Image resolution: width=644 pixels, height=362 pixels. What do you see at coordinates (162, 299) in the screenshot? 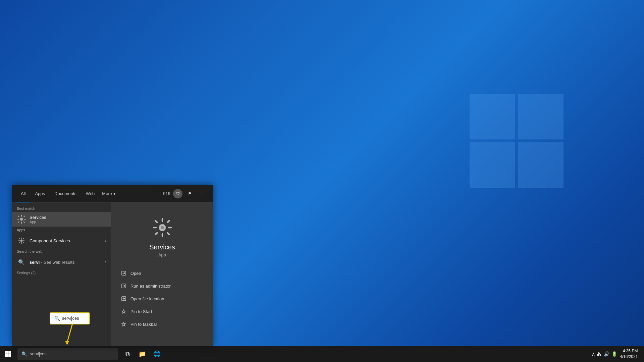
I see `action-open-file-location: Open file location` at bounding box center [162, 299].